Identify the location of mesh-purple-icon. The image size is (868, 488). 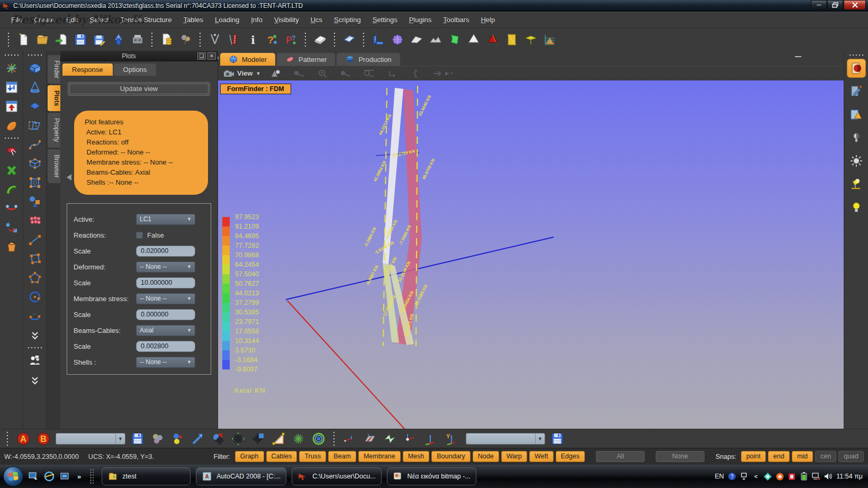
(397, 40).